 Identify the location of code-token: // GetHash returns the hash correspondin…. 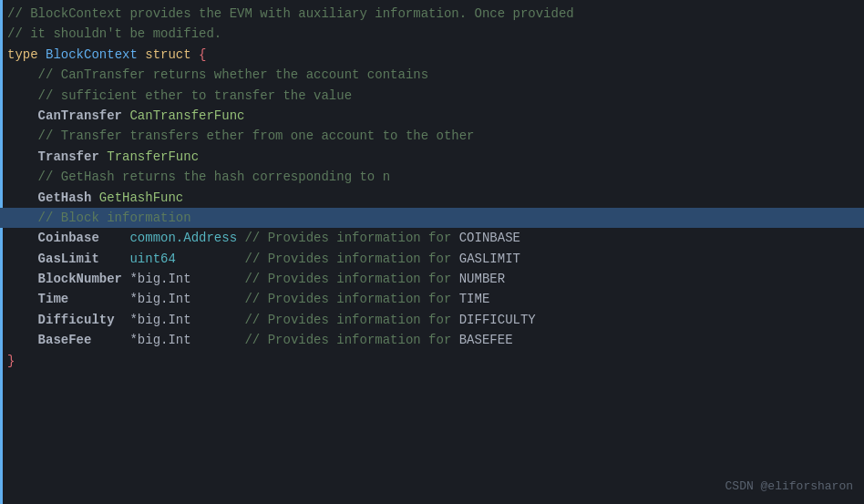
(214, 177).